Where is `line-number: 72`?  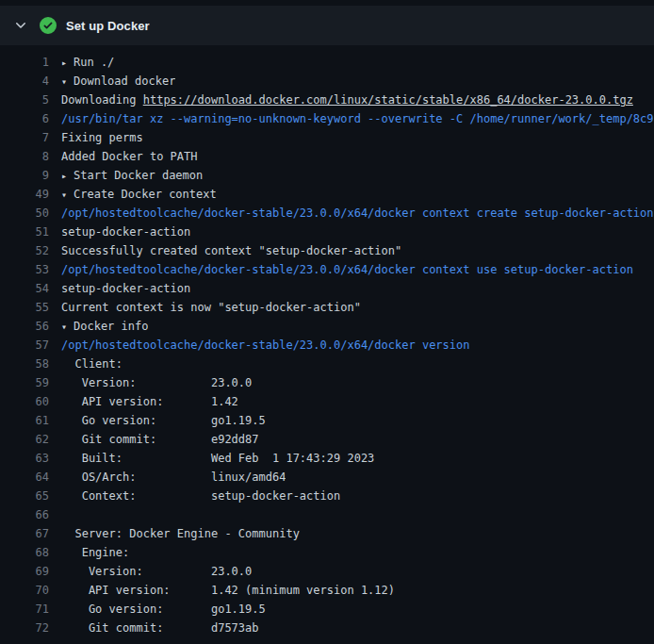 line-number: 72 is located at coordinates (25, 628).